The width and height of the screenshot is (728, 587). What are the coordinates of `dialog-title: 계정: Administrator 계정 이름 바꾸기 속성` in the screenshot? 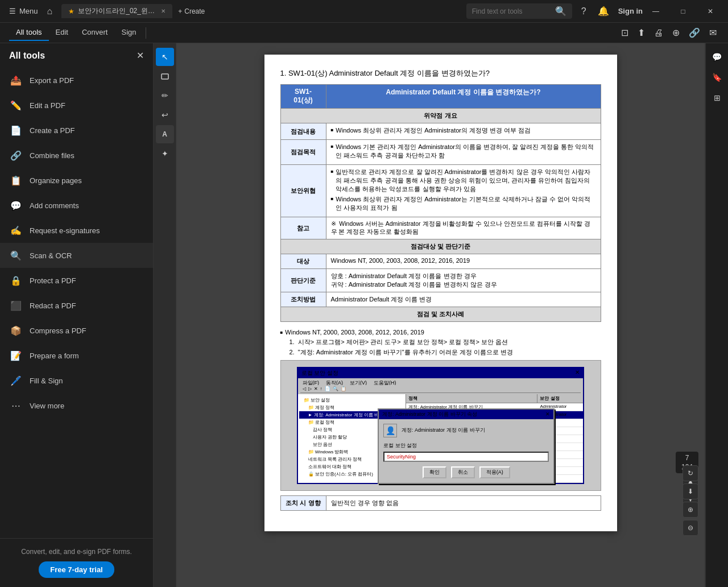 It's located at (430, 414).